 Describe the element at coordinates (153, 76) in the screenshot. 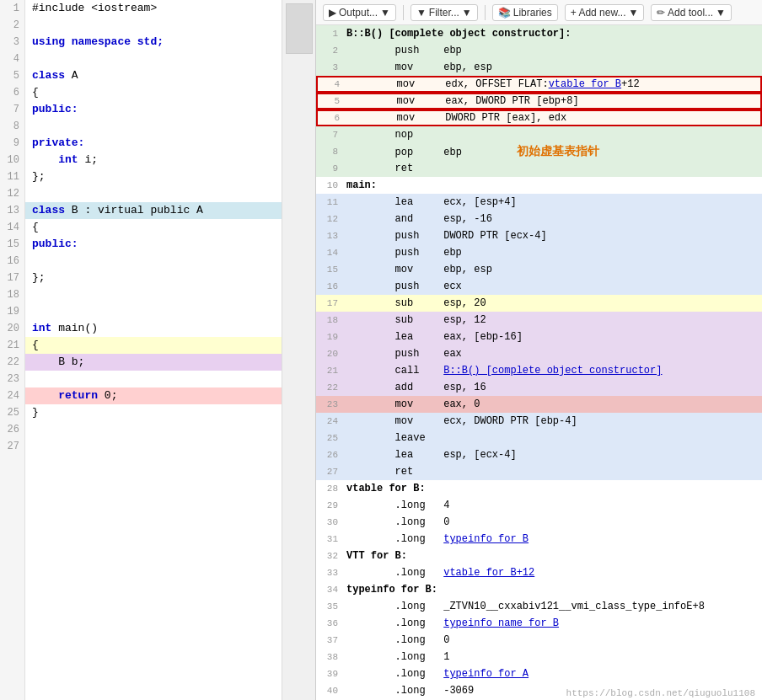

I see `code-line: class A` at that location.